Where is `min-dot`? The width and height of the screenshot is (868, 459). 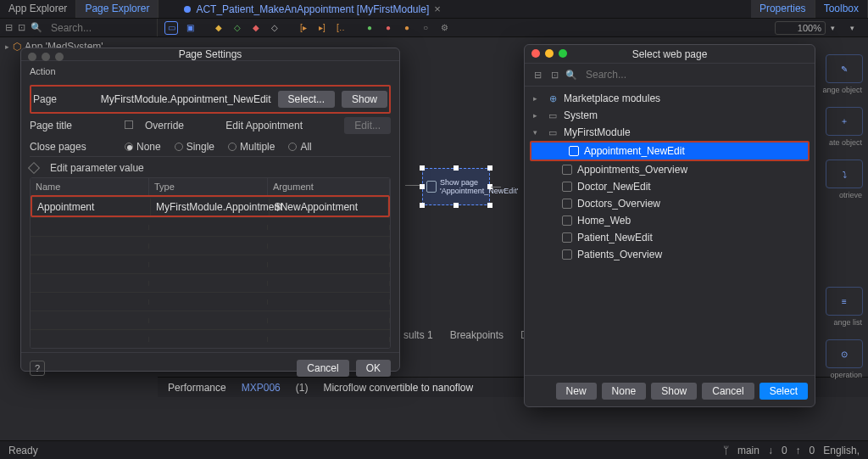
min-dot is located at coordinates (549, 53).